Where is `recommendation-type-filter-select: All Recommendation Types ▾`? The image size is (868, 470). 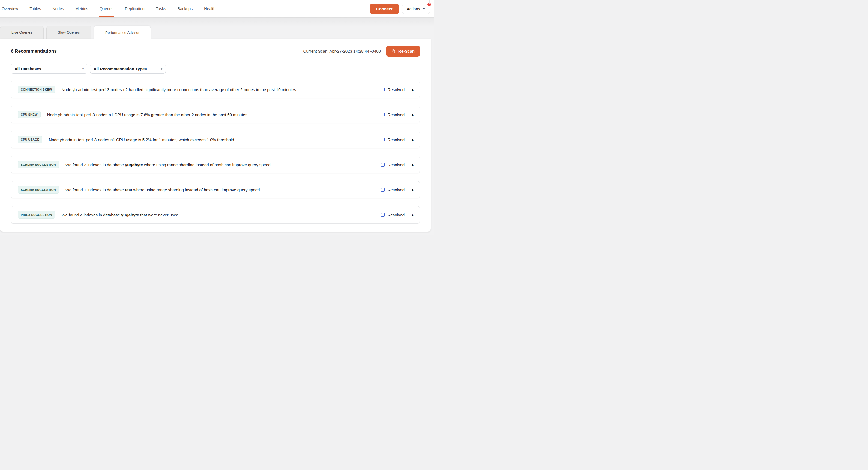 recommendation-type-filter-select: All Recommendation Types ▾ is located at coordinates (128, 69).